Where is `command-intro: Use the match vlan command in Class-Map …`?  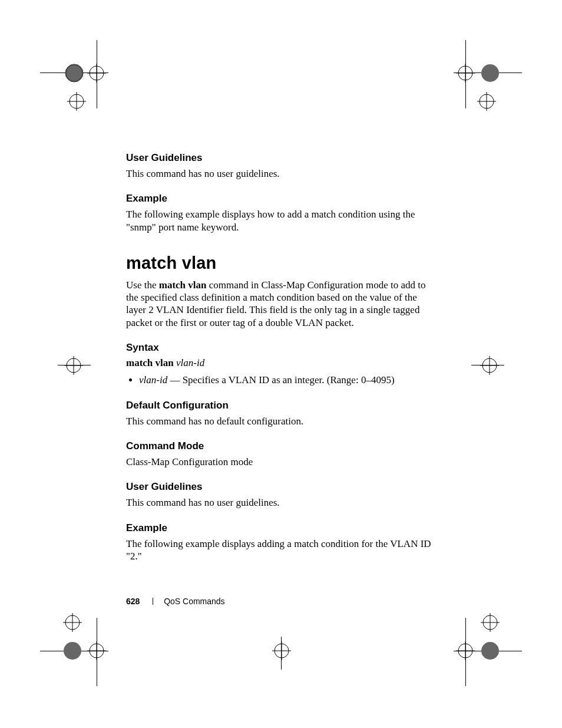 command-intro: Use the match vlan command in Class-Map … is located at coordinates (279, 304).